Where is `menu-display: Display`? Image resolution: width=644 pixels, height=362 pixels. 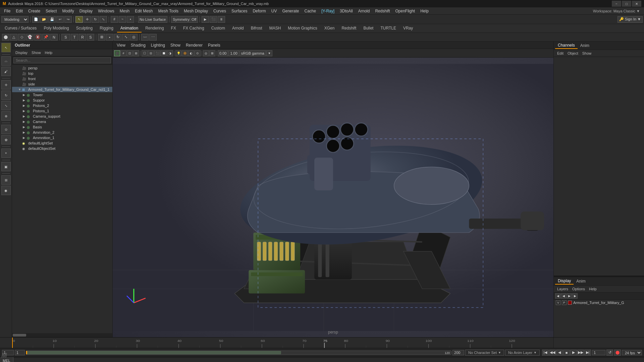 menu-display: Display is located at coordinates (86, 11).